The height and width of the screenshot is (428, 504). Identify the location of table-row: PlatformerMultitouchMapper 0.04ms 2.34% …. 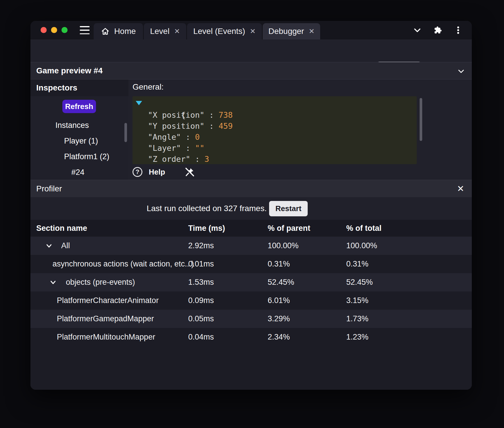
(251, 337).